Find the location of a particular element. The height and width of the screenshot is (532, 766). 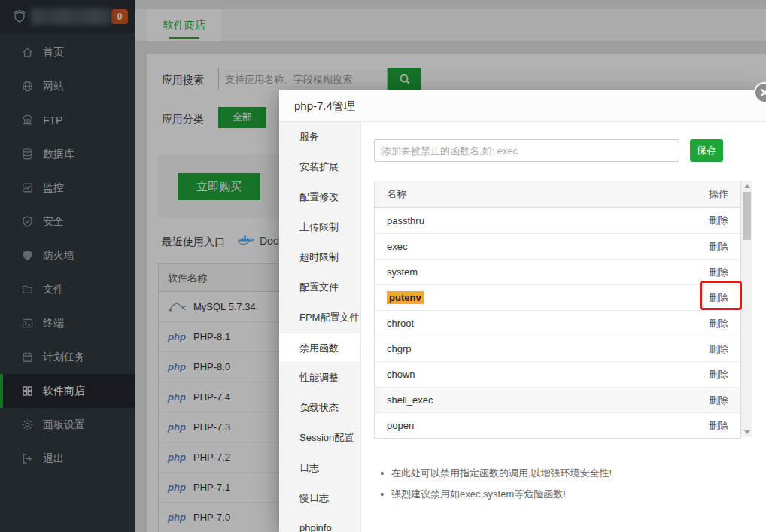

note-item: 在此处可以禁用指定函数的调用,以增强环境安全性! is located at coordinates (555, 473).